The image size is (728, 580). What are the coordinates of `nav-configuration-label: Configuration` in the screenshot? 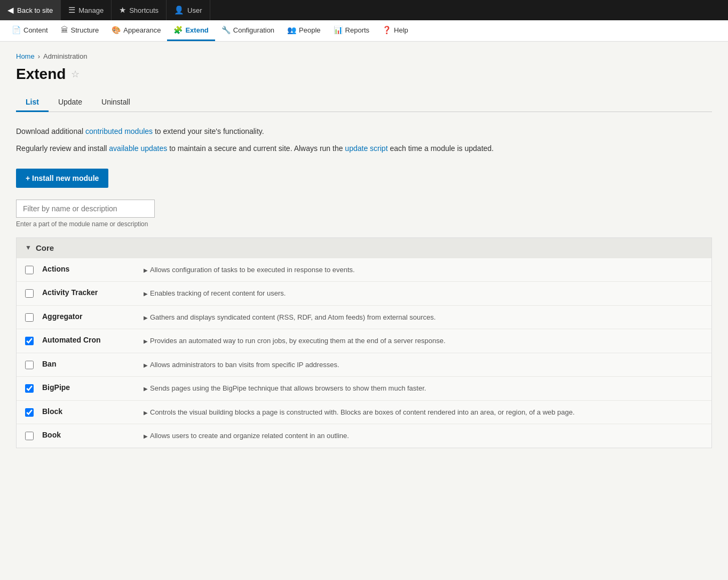 It's located at (254, 30).